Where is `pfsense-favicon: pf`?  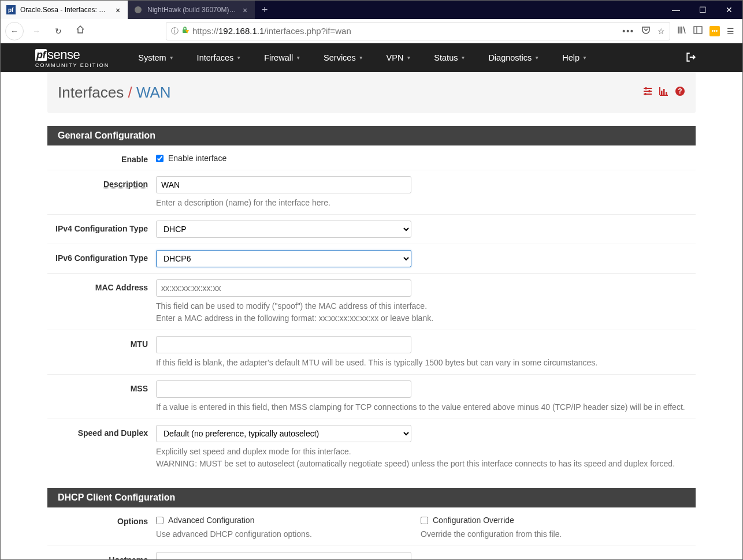 pfsense-favicon: pf is located at coordinates (11, 10).